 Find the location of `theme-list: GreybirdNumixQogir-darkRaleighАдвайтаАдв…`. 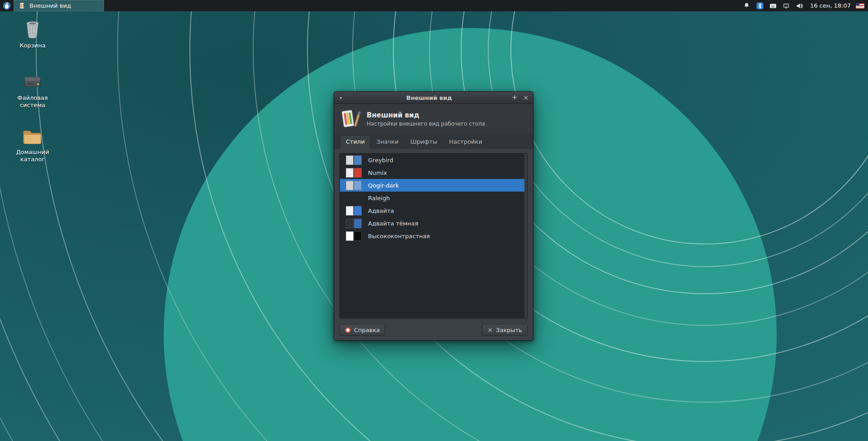

theme-list: GreybirdNumixQogir-darkRaleighАдвайтаАдв… is located at coordinates (432, 236).